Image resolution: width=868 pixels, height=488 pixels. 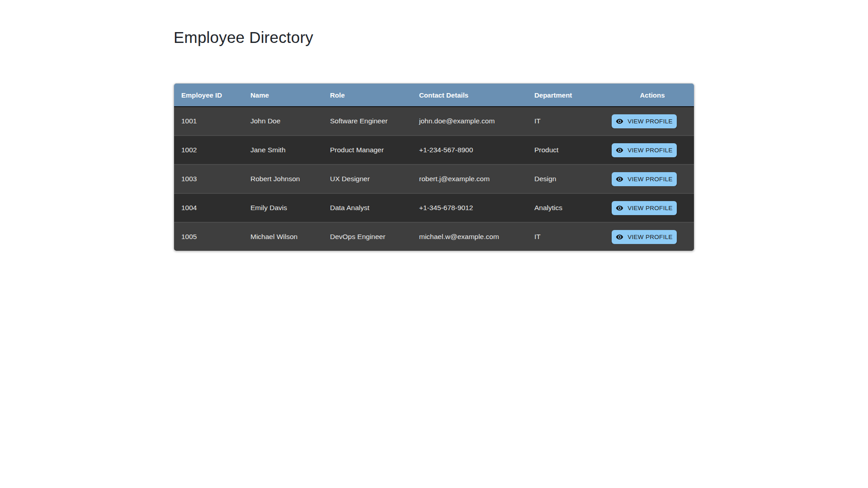 What do you see at coordinates (243, 38) in the screenshot?
I see `page-title: Employee Directory` at bounding box center [243, 38].